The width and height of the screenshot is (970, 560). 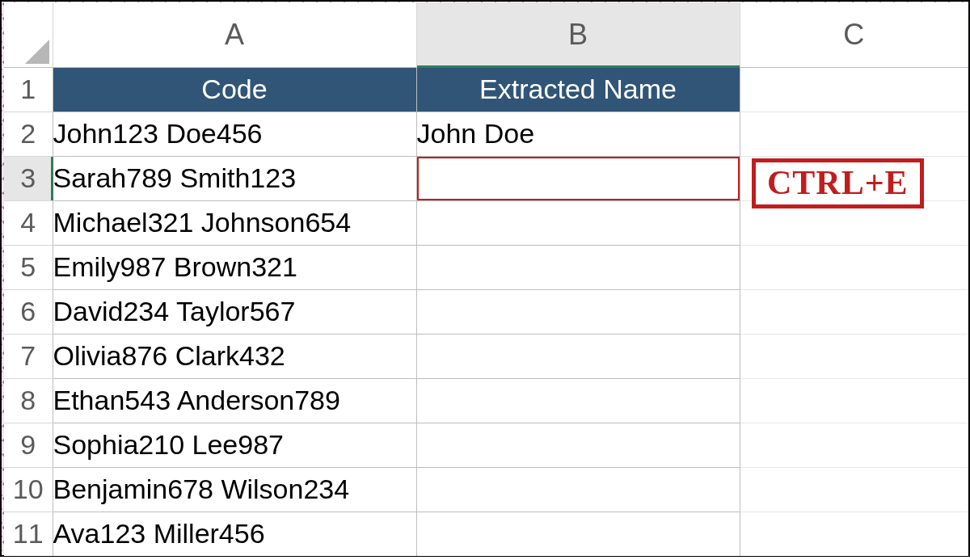 I want to click on cell-A11: Ava123 Miller456, so click(x=234, y=533).